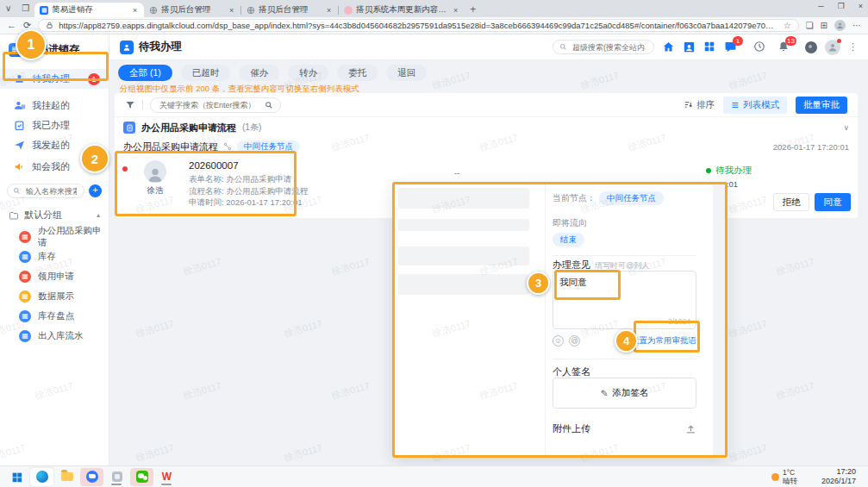  What do you see at coordinates (67, 478) in the screenshot?
I see `taskbar-explorer-icon` at bounding box center [67, 478].